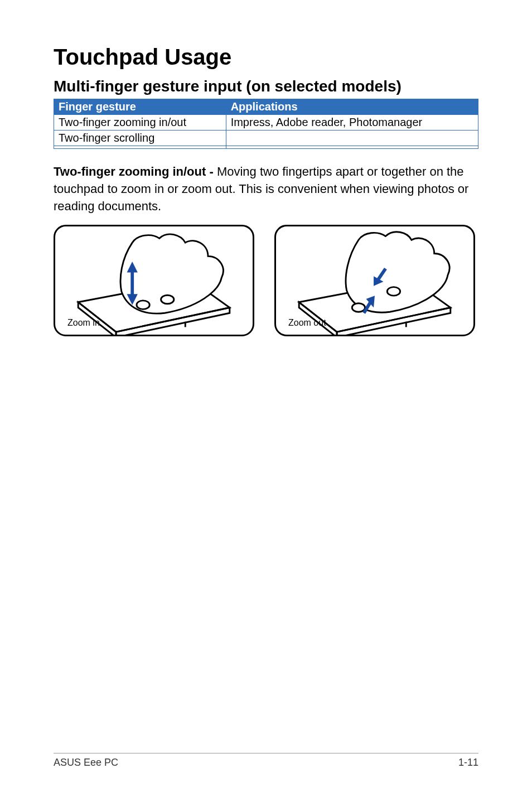 The width and height of the screenshot is (532, 802). Describe the element at coordinates (266, 86) in the screenshot. I see `section-subtitle: Multi-finger gesture input (on selected …` at that location.